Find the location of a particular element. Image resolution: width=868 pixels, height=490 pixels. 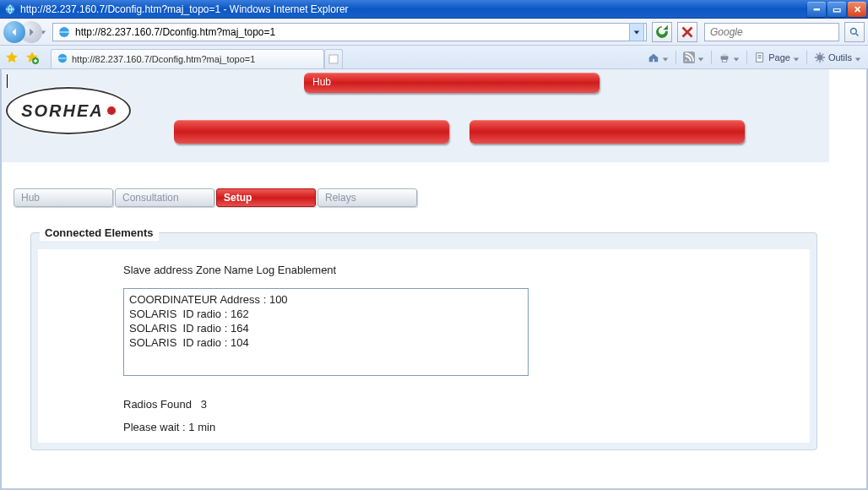

print-button is located at coordinates (730, 57).